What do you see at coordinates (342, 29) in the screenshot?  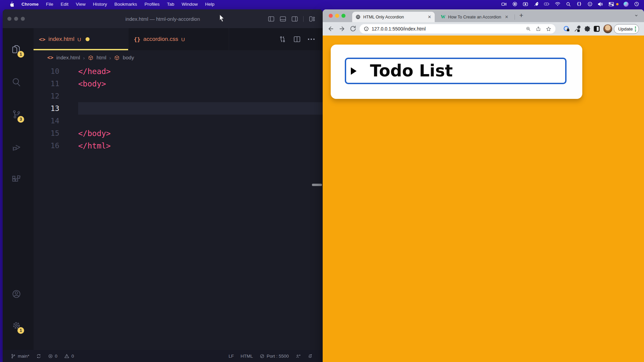 I see `forward-icon` at bounding box center [342, 29].